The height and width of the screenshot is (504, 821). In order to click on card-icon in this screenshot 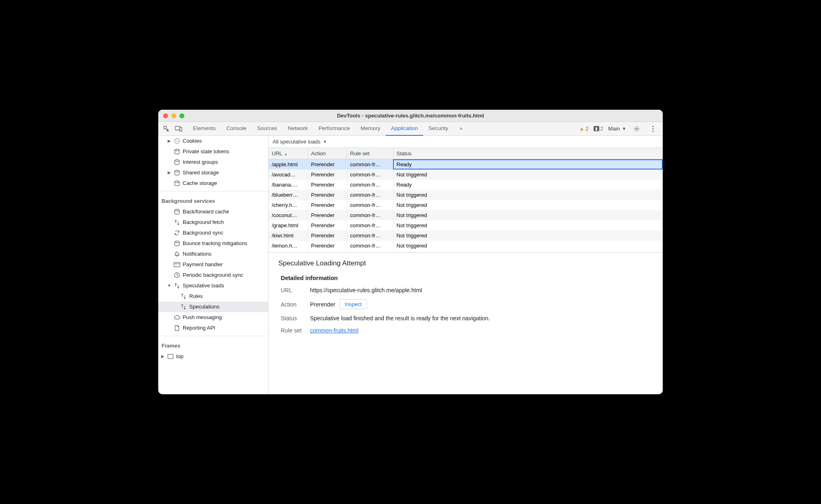, I will do `click(177, 265)`.